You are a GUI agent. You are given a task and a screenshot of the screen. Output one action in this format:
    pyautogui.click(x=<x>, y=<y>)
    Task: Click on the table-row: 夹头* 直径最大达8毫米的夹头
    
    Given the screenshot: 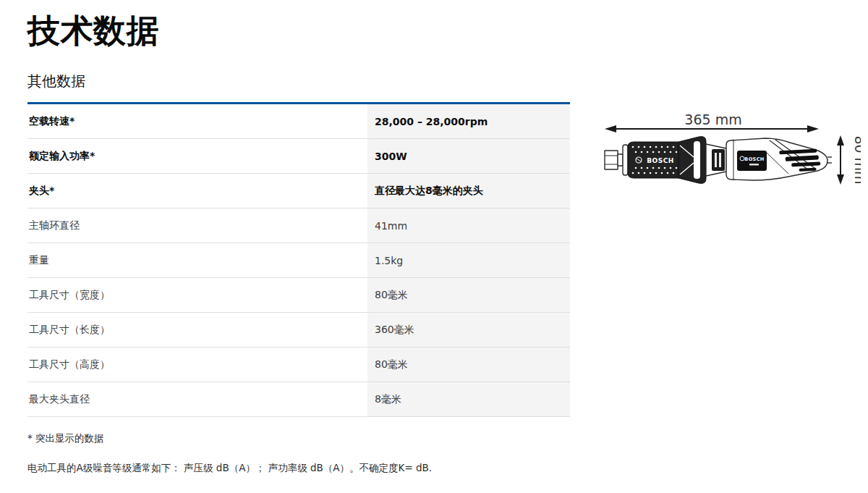 What is the action you would take?
    pyautogui.click(x=299, y=191)
    